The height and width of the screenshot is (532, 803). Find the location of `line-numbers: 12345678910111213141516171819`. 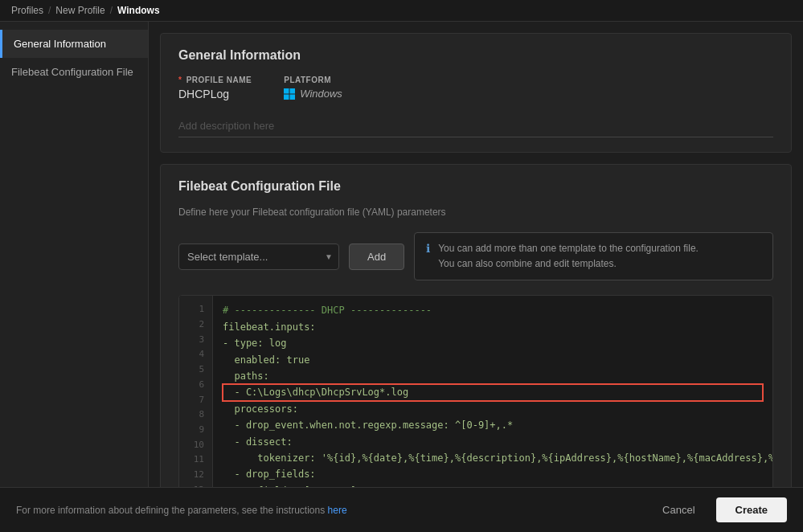

line-numbers: 12345678910111213141516171819 is located at coordinates (196, 391).